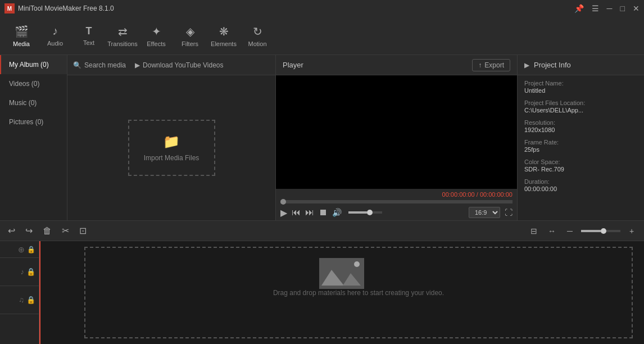  I want to click on tool-filters: ◈ Filters, so click(190, 36).